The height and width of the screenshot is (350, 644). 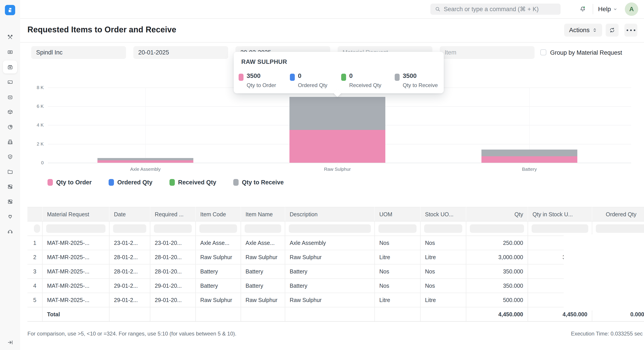 What do you see at coordinates (130, 183) in the screenshot?
I see `legend-item-ordered-qty: Ordered Qty` at bounding box center [130, 183].